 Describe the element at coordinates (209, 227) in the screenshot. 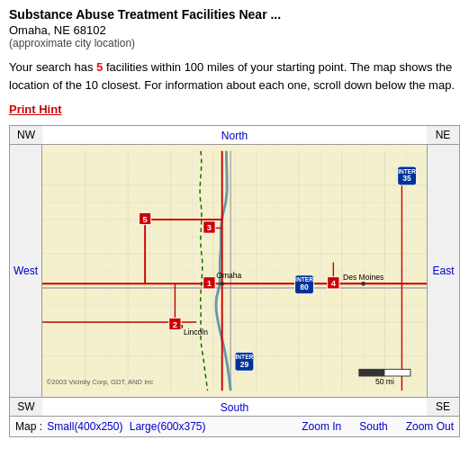

I see `svg-text: 3` at that location.